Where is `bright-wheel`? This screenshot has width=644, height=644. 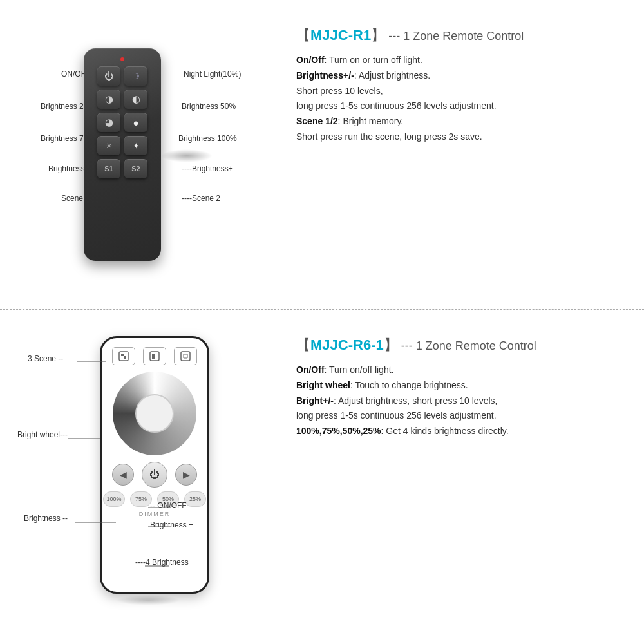
bright-wheel is located at coordinates (155, 413).